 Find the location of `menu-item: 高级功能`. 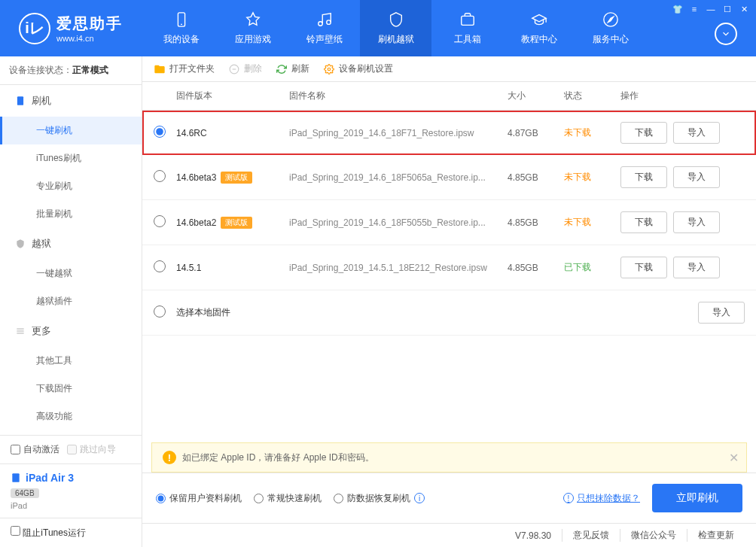

menu-item: 高级功能 is located at coordinates (71, 417).